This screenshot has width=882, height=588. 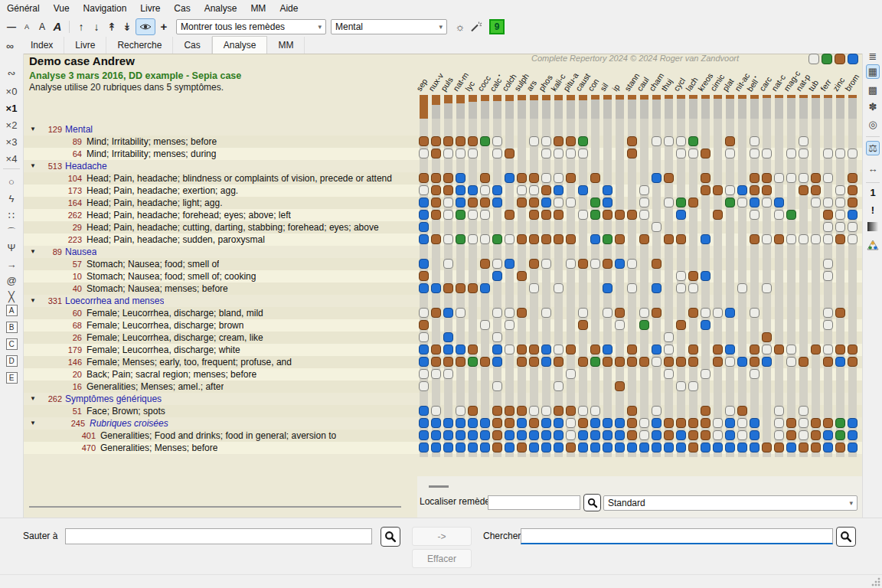 What do you see at coordinates (390, 537) in the screenshot?
I see `jump-search-button` at bounding box center [390, 537].